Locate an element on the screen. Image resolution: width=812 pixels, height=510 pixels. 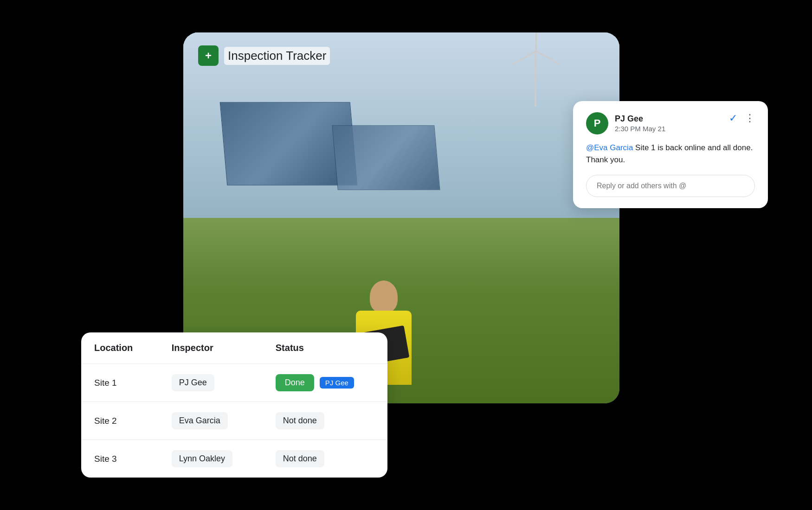
inspector-badge: PJ Gee is located at coordinates (193, 383).